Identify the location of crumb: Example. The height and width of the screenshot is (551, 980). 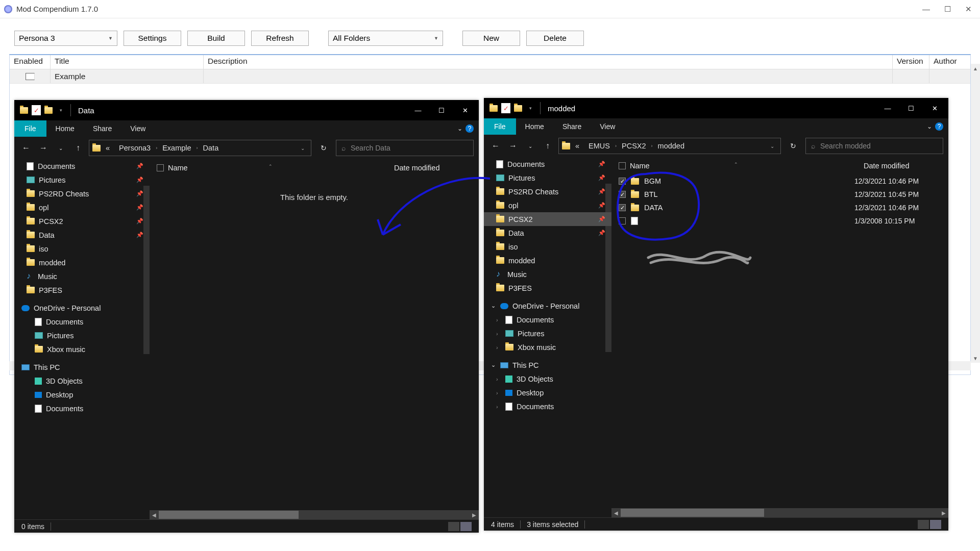
(177, 148).